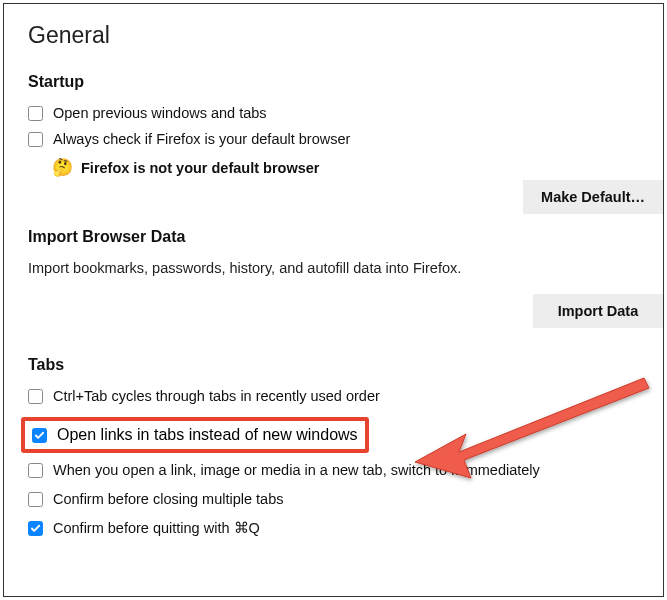 Image resolution: width=667 pixels, height=600 pixels. Describe the element at coordinates (40, 436) in the screenshot. I see `checkbox-open-links` at that location.